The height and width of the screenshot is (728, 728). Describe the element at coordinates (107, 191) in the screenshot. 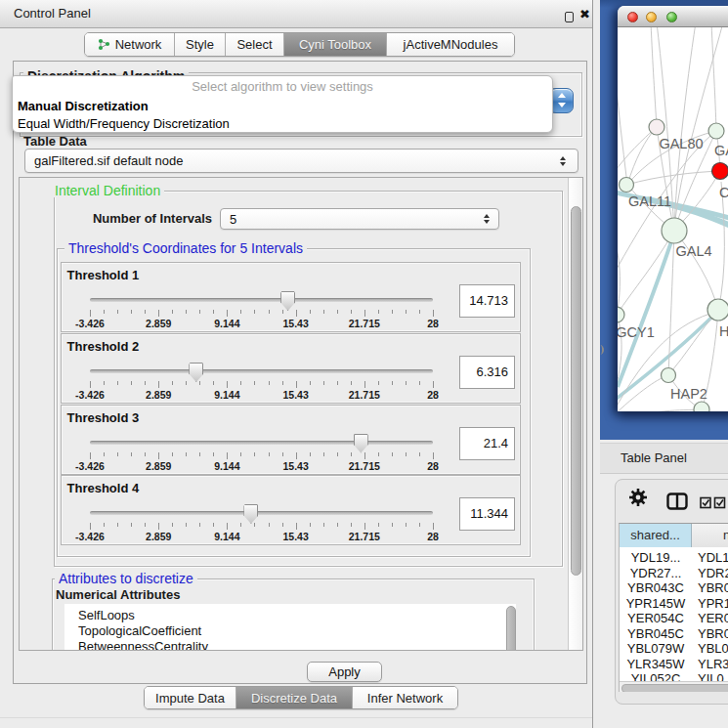

I see `interval-definition-group-title: Interval Definition` at that location.